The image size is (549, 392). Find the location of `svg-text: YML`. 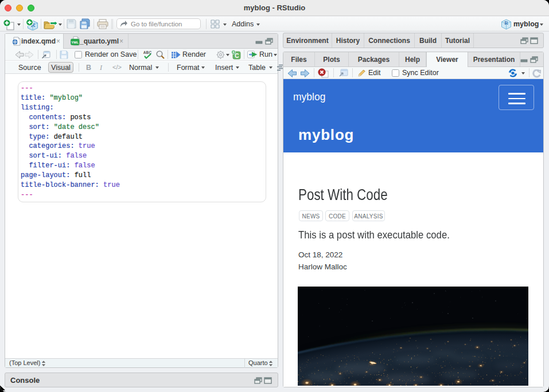

svg-text: YML is located at coordinates (75, 42).